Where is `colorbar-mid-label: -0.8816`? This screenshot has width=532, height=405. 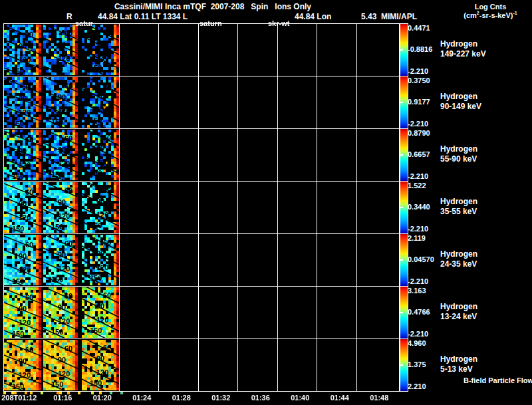 colorbar-mid-label: -0.8816 is located at coordinates (420, 49).